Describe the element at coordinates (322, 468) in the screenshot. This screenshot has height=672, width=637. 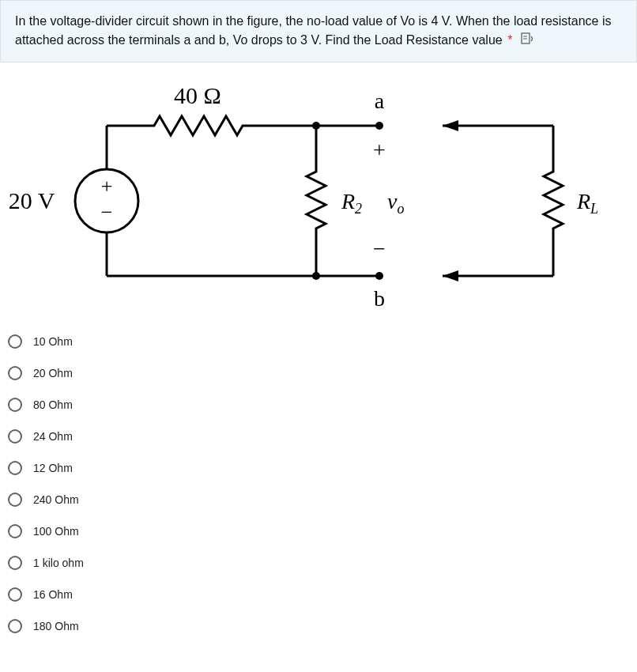
I see `option-12-ohm: 12 Ohm` at that location.